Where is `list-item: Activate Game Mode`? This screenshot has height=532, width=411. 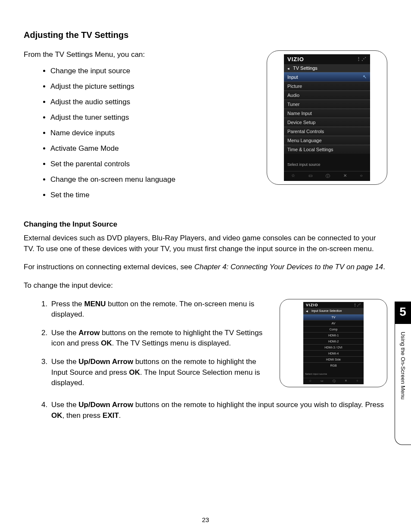
list-item: Activate Game Mode is located at coordinates (154, 149).